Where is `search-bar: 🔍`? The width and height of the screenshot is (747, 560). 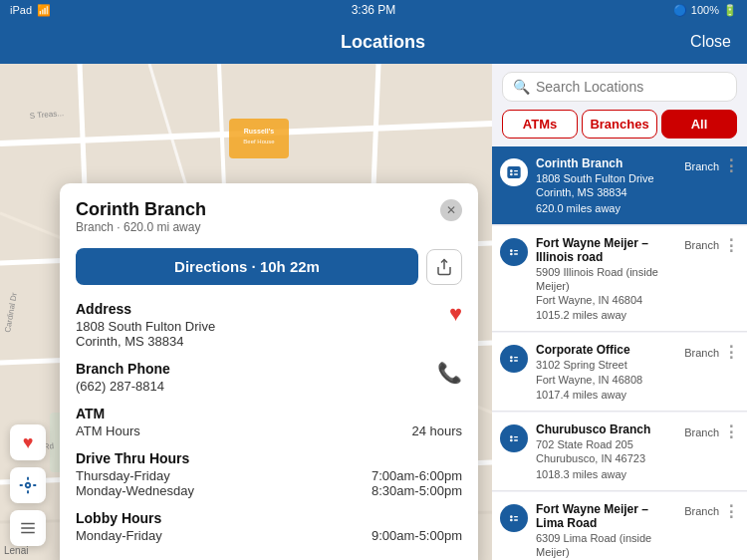
search-bar: 🔍 is located at coordinates (620, 87).